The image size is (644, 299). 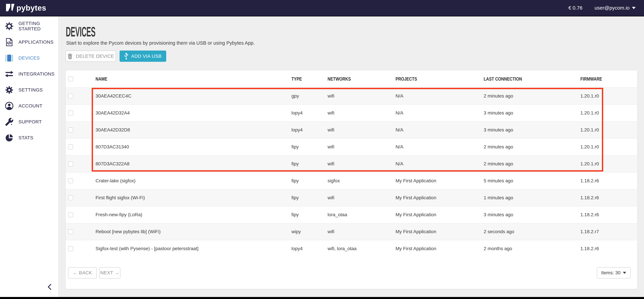 I want to click on items-per-page-label: Items: 30, so click(x=611, y=273).